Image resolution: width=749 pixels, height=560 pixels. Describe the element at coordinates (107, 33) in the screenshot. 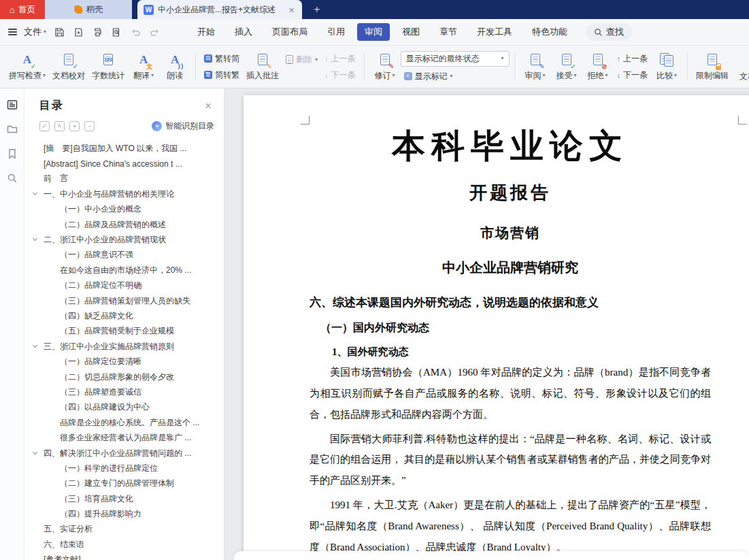

I see `quick-access-toolbar` at that location.